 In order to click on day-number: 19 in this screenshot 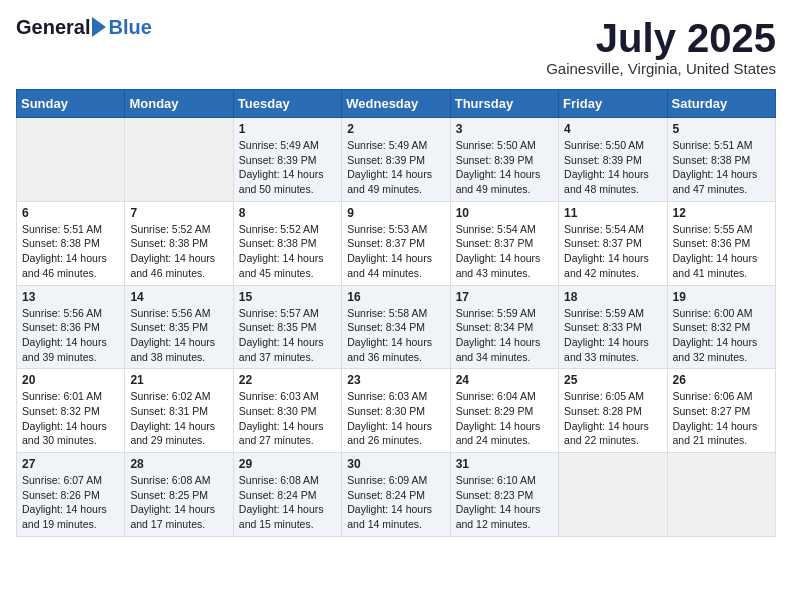, I will do `click(722, 297)`.